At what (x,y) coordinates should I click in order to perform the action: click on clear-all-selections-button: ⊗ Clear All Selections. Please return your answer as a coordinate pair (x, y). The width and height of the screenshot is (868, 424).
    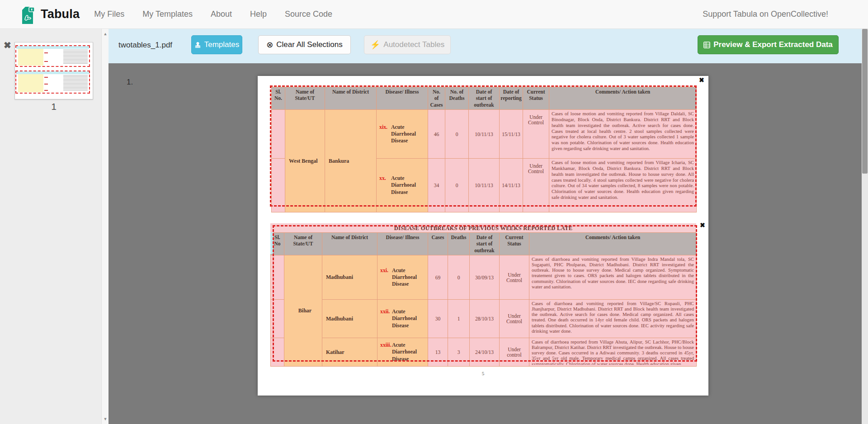
    Looking at the image, I should click on (305, 45).